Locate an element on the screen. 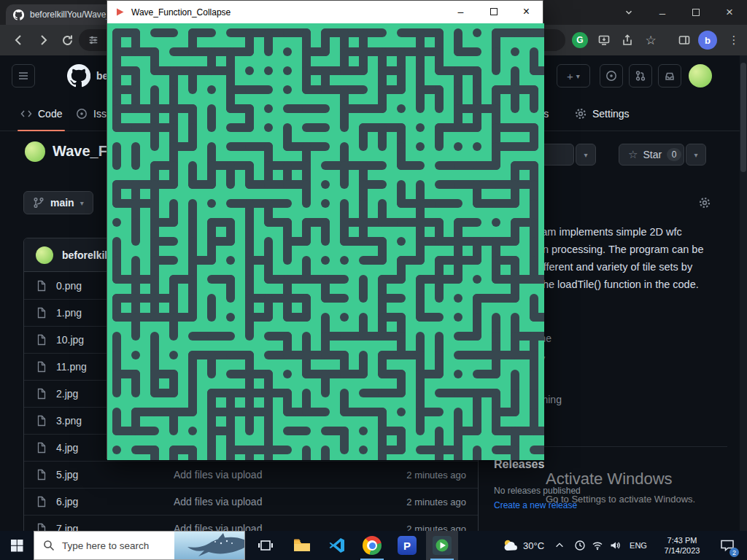 The image size is (747, 560). inbox-icon-button is located at coordinates (670, 76).